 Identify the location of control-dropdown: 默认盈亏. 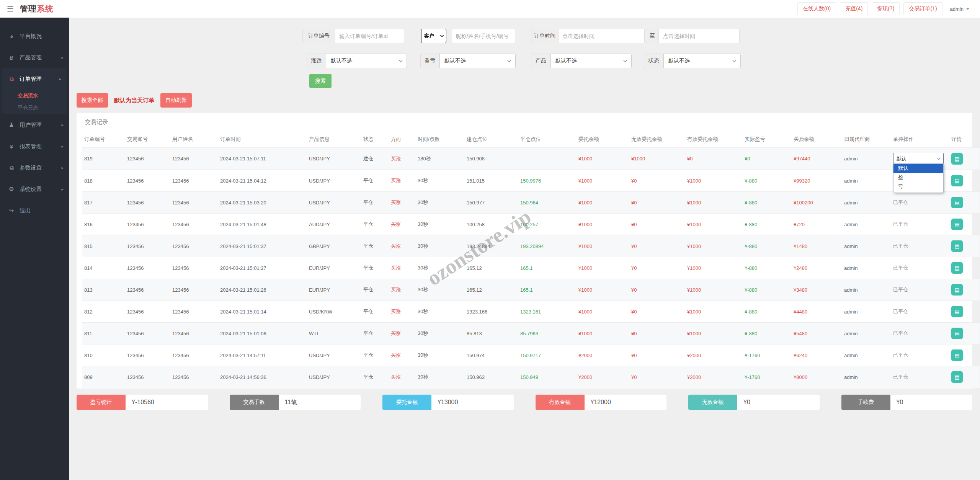
(918, 178).